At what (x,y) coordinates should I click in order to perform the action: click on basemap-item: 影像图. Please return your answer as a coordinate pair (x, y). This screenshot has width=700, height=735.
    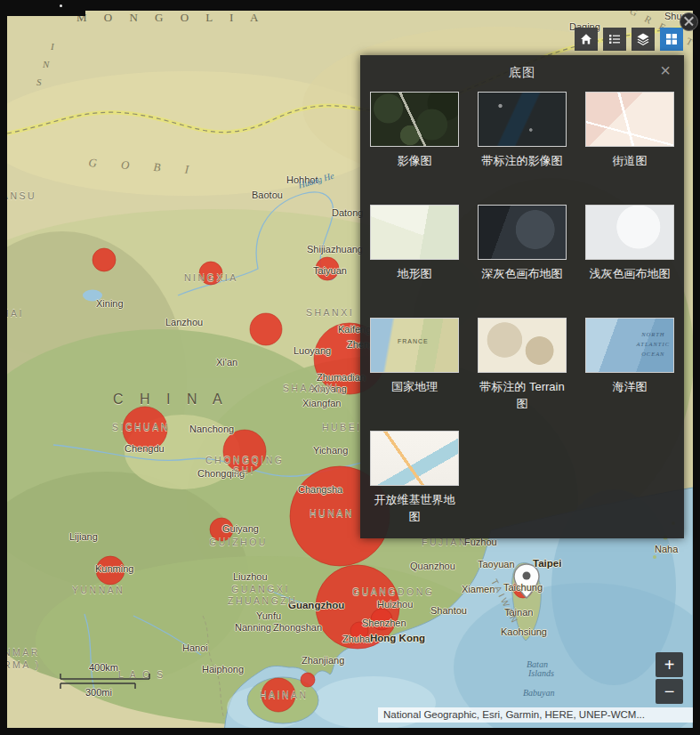
    Looking at the image, I should click on (414, 131).